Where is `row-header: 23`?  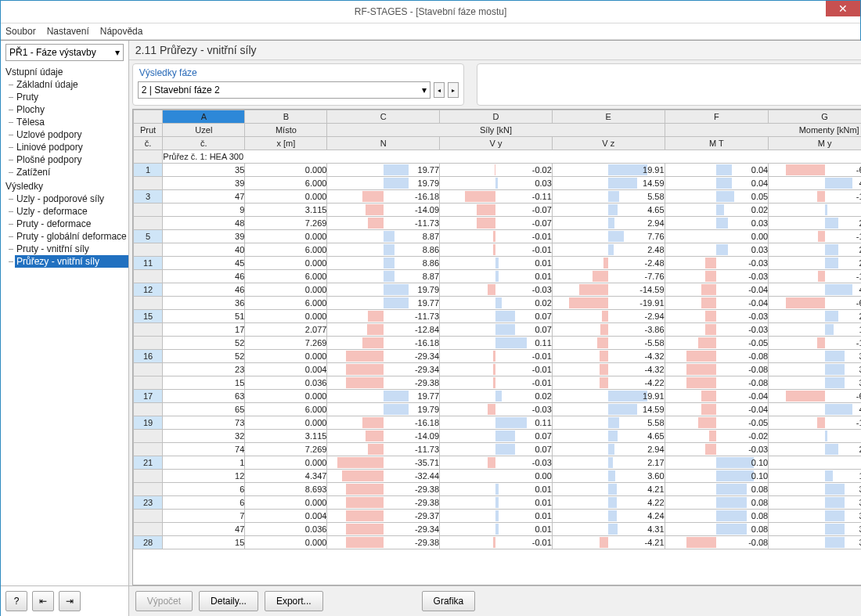 row-header: 23 is located at coordinates (148, 503).